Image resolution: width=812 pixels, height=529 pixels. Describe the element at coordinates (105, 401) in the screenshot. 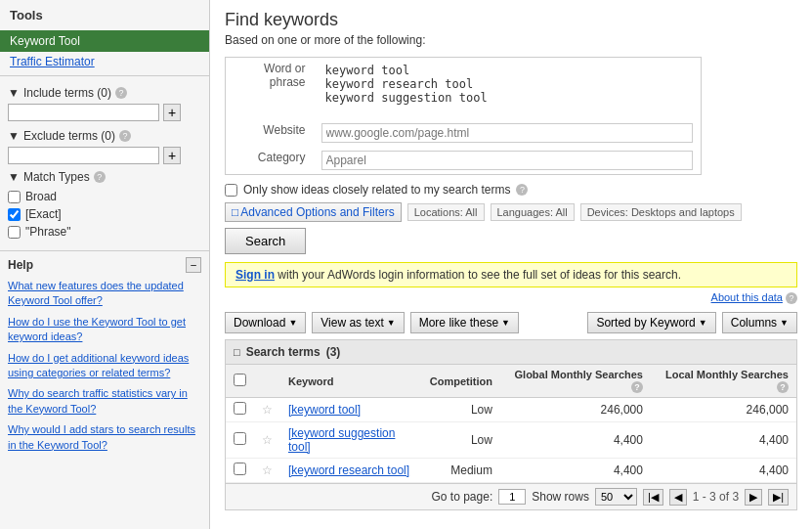

I see `help-link-4: Why do search traffic statistics vary in…` at that location.